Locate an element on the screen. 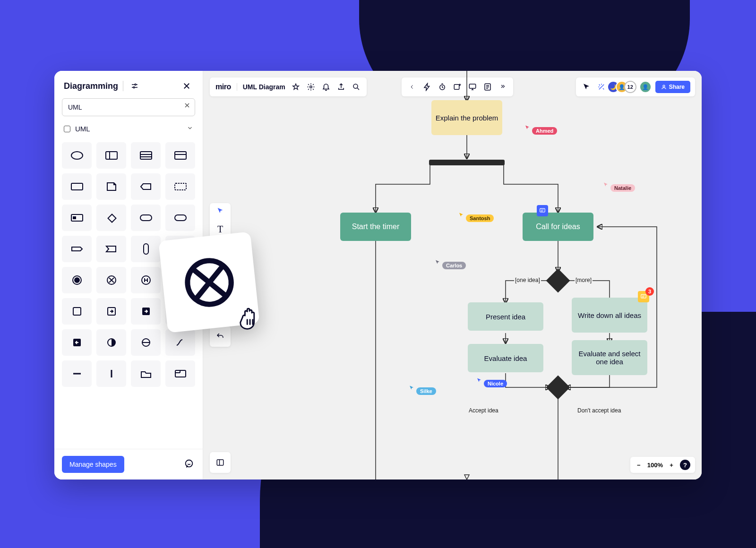 Image resolution: width=756 pixels, height=548 pixels. timer-icon is located at coordinates (442, 87).